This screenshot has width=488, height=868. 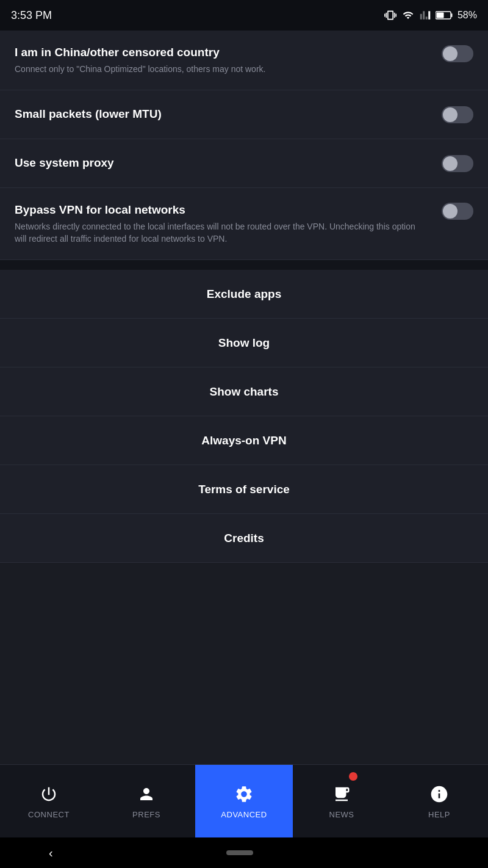 I want to click on status-bar: 3:53 PM 58%, so click(x=244, y=15).